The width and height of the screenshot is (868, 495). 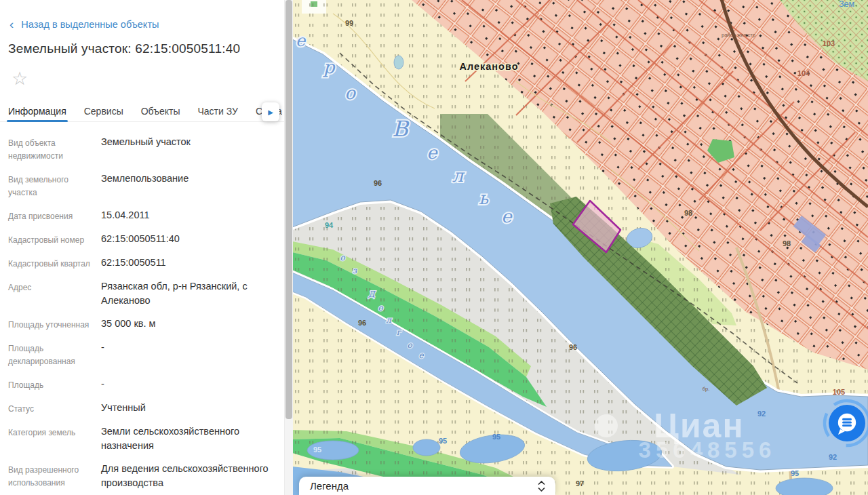 I want to click on legend-panel: Легенда, so click(x=427, y=486).